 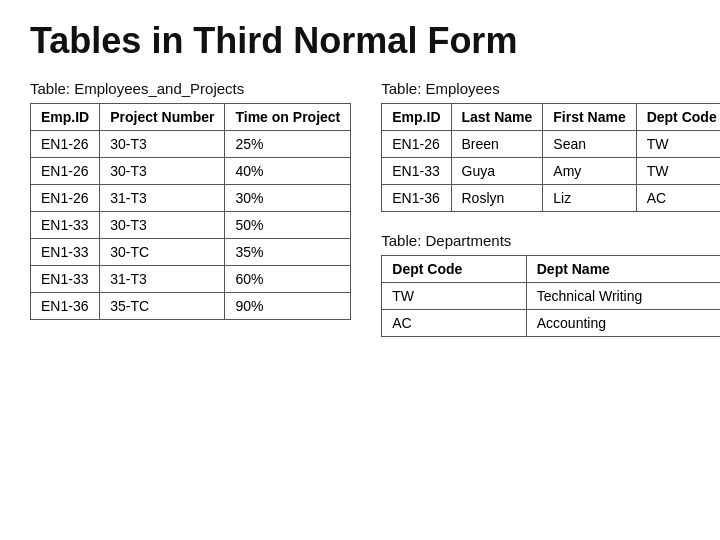 I want to click on employees-section: Table: Employees Emp.ID Last Name First …, so click(x=550, y=146).